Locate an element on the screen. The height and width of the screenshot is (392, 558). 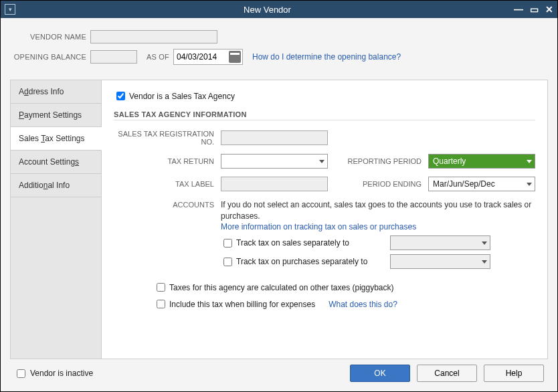
section-title: SALES TAX AGENCY INFORMATION is located at coordinates (324, 115).